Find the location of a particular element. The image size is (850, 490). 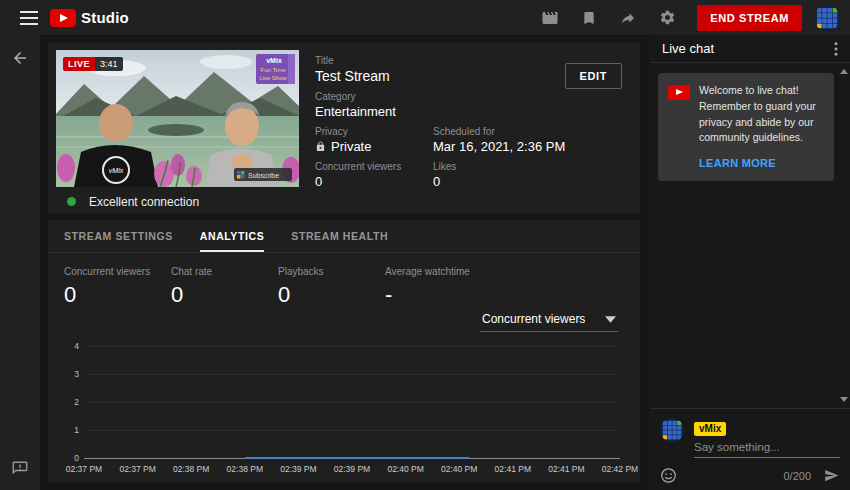

tab-stream-settings: STREAM SETTINGS is located at coordinates (118, 236).